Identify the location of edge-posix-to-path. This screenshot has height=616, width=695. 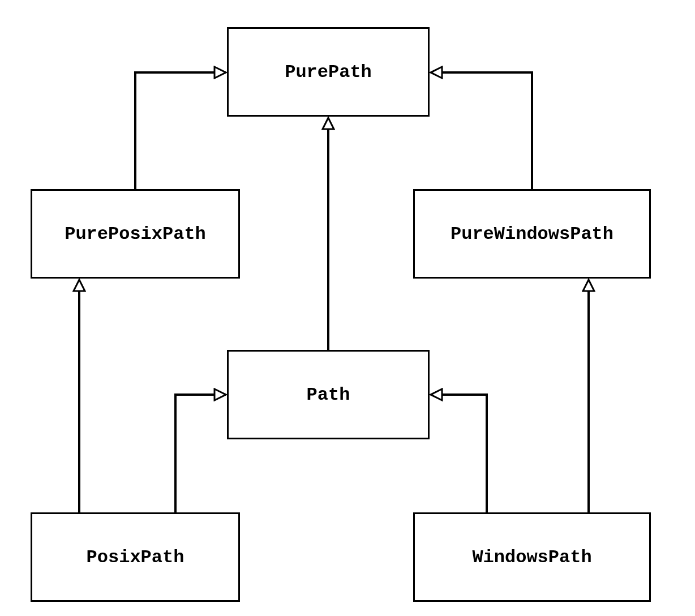
(200, 454).